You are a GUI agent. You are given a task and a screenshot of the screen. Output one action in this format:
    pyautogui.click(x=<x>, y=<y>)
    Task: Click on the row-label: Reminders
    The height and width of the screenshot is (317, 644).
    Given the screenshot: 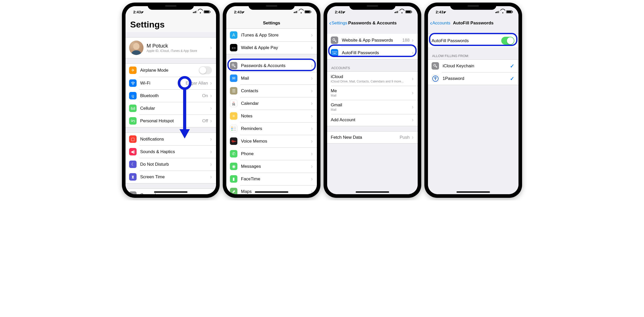 What is the action you would take?
    pyautogui.click(x=276, y=129)
    